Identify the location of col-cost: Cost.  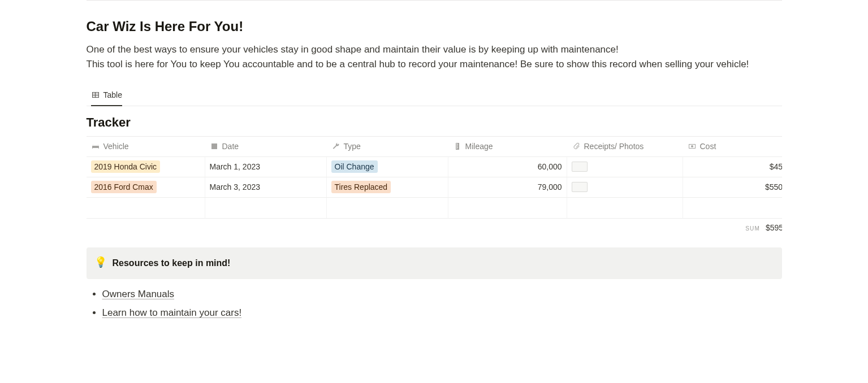
(733, 147).